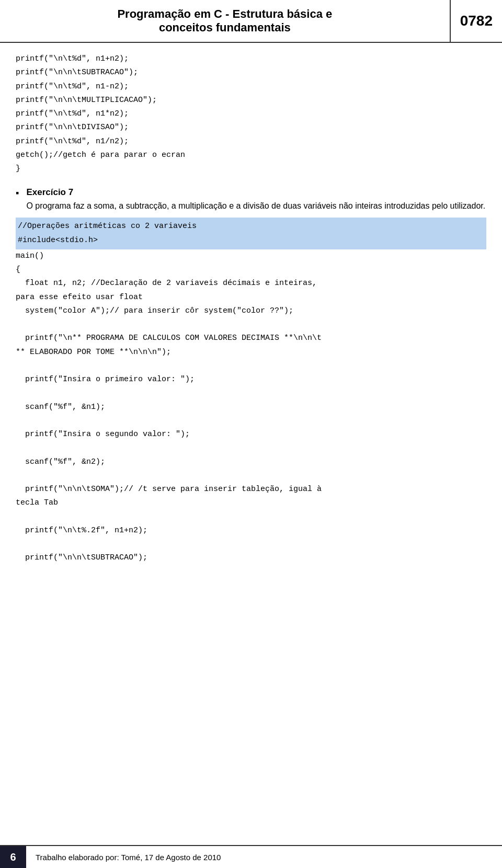  What do you see at coordinates (251, 270) in the screenshot?
I see `code-line: {` at bounding box center [251, 270].